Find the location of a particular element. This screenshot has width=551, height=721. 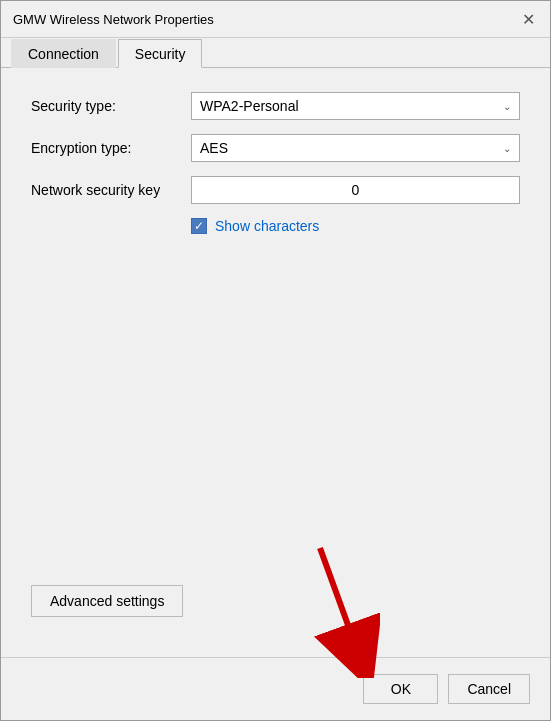

encryption-type-value: AES is located at coordinates (214, 148).